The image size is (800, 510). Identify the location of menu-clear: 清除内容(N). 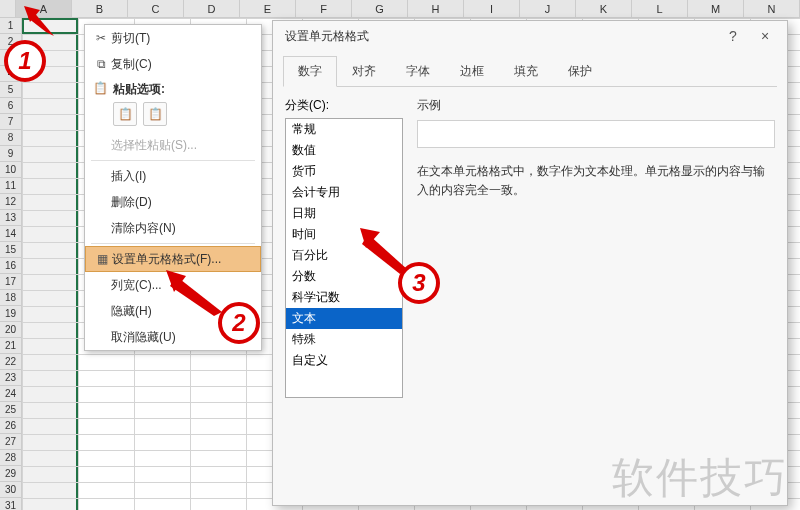
(173, 228).